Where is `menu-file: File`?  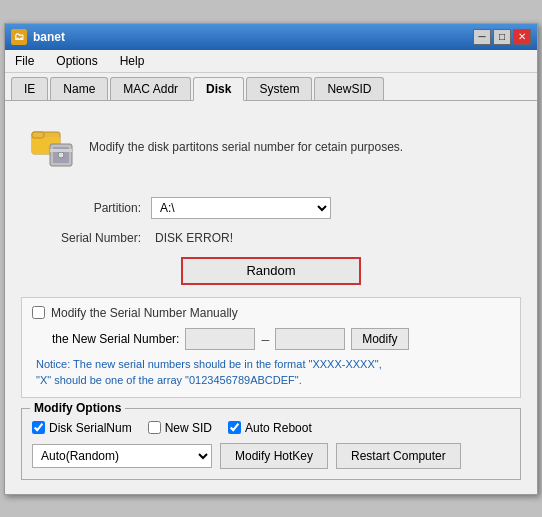 menu-file: File is located at coordinates (24, 61).